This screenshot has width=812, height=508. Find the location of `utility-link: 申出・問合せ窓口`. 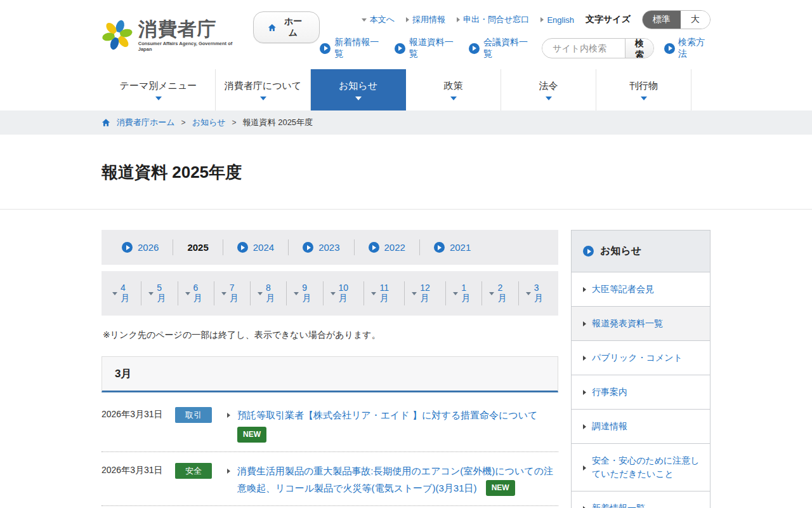

utility-link: 申出・問合せ窓口 is located at coordinates (493, 20).